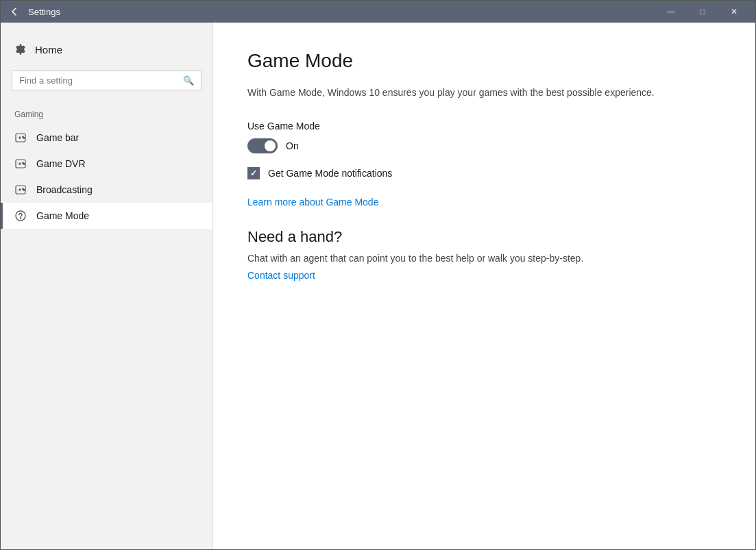 Image resolution: width=756 pixels, height=550 pixels. Describe the element at coordinates (61, 164) in the screenshot. I see `sidebar-item-label-gamedvr: Game DVR` at that location.